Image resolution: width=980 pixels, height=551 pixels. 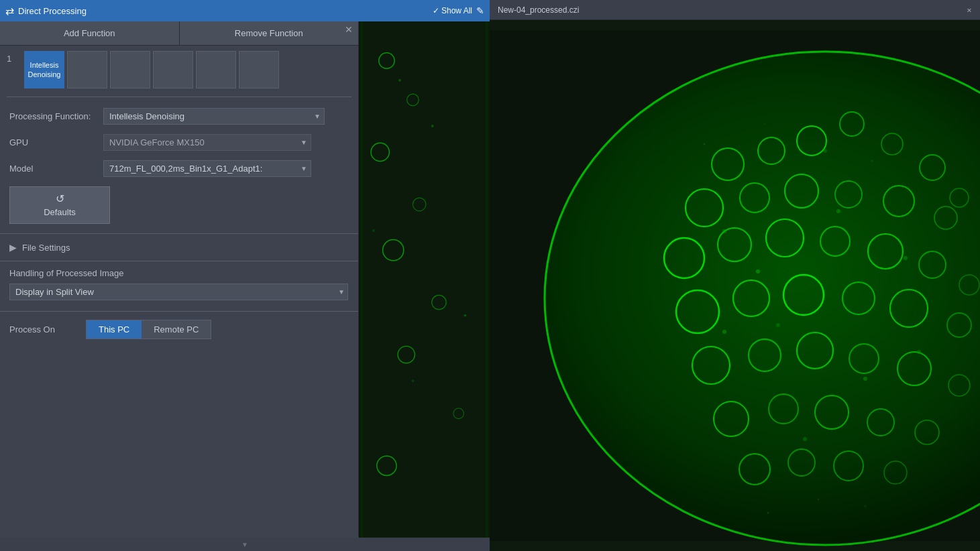 I want to click on defaults-icon: ↺, so click(x=60, y=199).